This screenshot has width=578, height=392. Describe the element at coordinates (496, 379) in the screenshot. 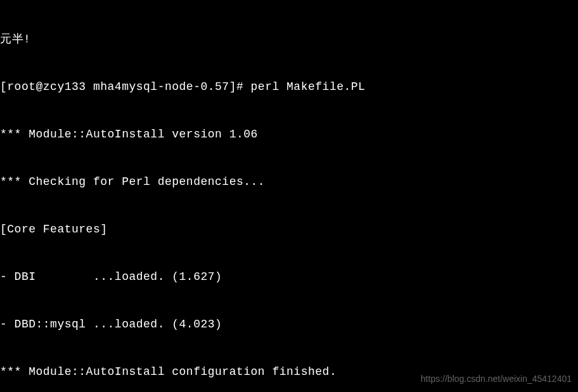

I see `watermark-text: https://blog.csdn.net/weixin_45412401` at that location.